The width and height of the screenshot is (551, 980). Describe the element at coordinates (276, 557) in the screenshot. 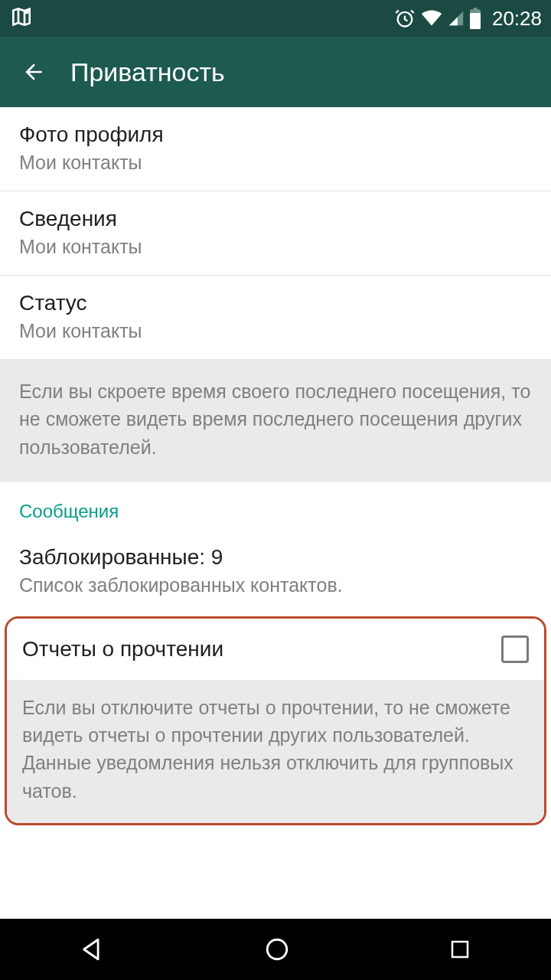

I see `item-title: Заблокированные: 9` at that location.